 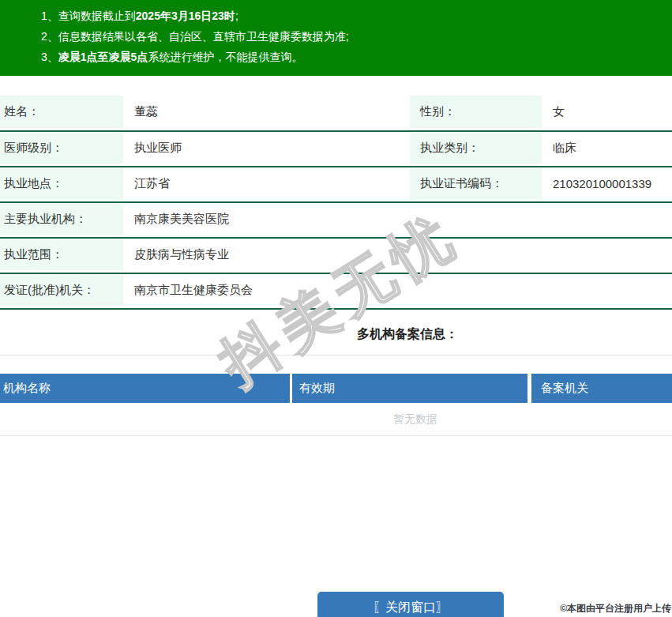 I want to click on field-value-issuing-authority: 南京市卫生健康委员会, so click(x=193, y=291).